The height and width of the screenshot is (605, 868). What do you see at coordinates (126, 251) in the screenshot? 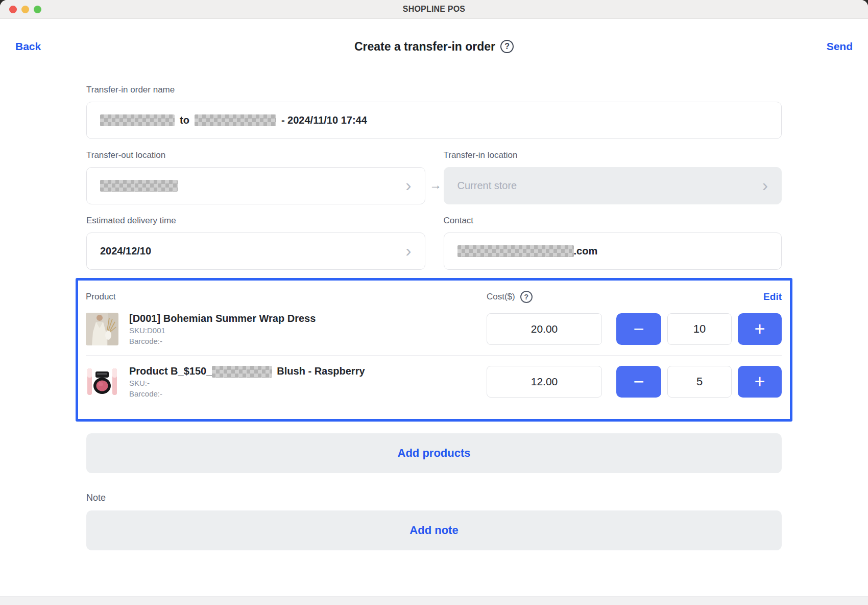
I see `delivery-time-value: 2024/12/10` at bounding box center [126, 251].